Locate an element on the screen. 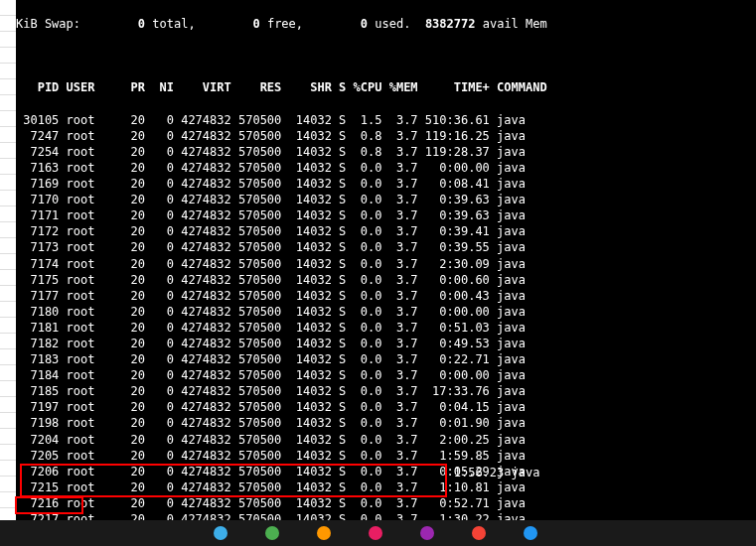 The height and width of the screenshot is (546, 756). process-row: 7183 root 20 0 4274832 570500 14032 S 0.… is located at coordinates (385, 359).